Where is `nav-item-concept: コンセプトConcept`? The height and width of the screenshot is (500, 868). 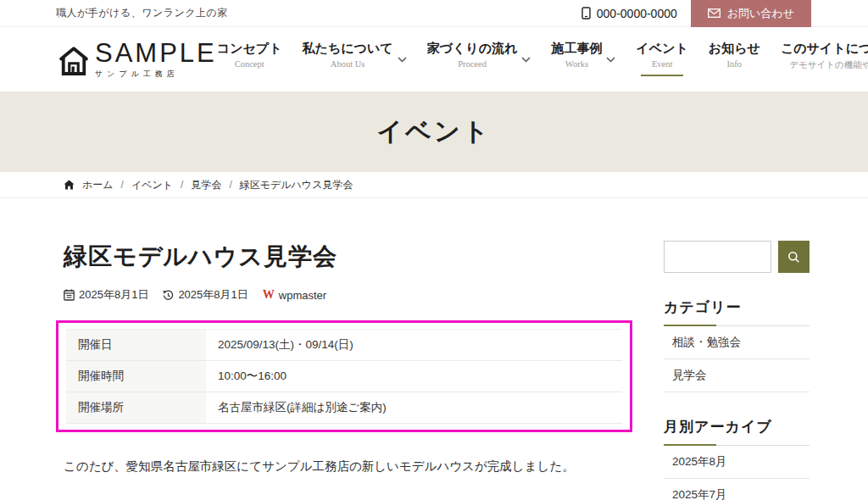 nav-item-concept: コンセプトConcept is located at coordinates (249, 58).